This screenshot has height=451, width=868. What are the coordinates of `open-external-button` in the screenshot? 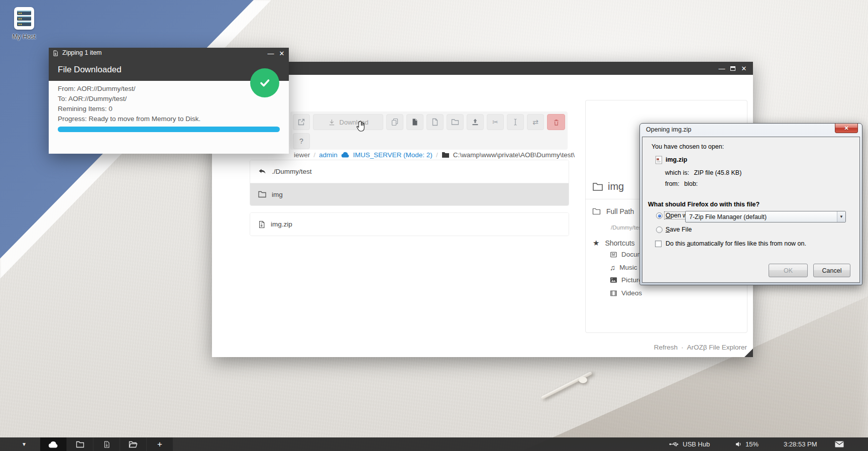 It's located at (301, 122).